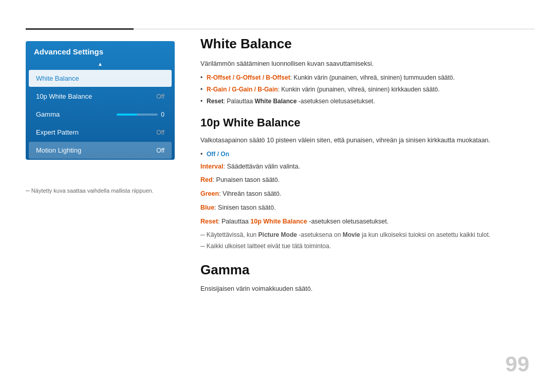 The image size is (555, 392). Describe the element at coordinates (245, 208) in the screenshot. I see `blue-text: : Sinisen tason säätö.` at that location.